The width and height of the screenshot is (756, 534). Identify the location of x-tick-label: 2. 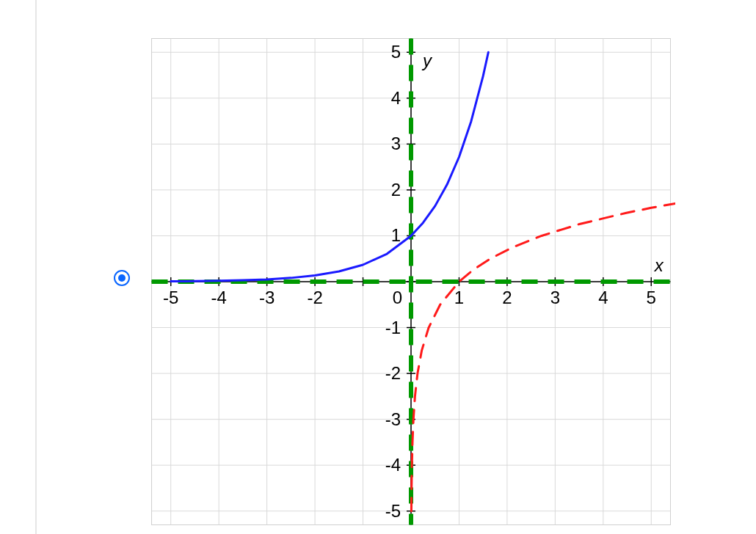
(506, 298).